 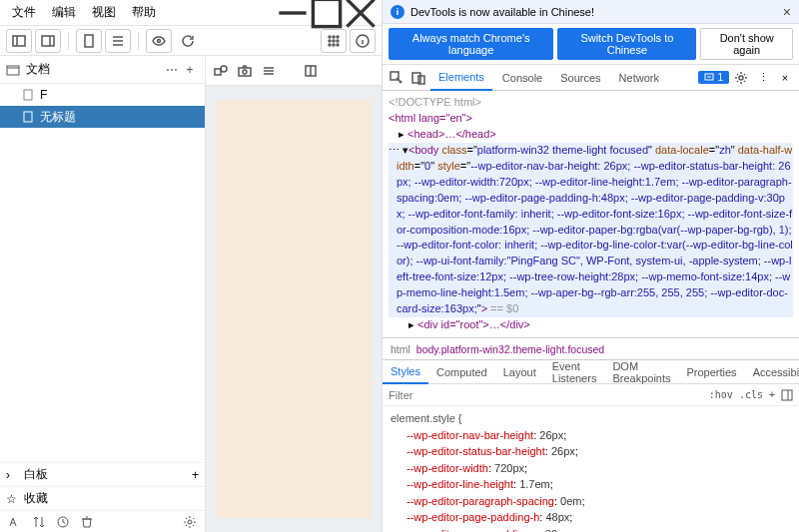 What do you see at coordinates (15, 522) in the screenshot?
I see `text-size-icon` at bounding box center [15, 522].